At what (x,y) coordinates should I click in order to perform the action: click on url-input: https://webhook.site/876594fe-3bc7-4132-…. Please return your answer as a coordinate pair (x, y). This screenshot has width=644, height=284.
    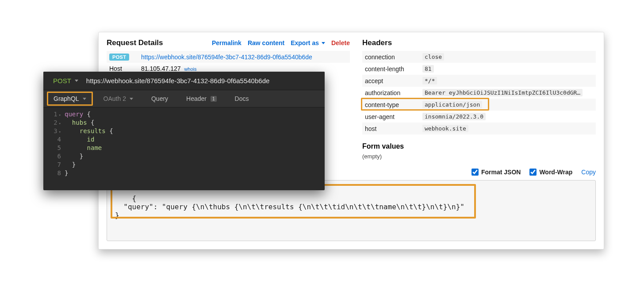
    Looking at the image, I should click on (178, 81).